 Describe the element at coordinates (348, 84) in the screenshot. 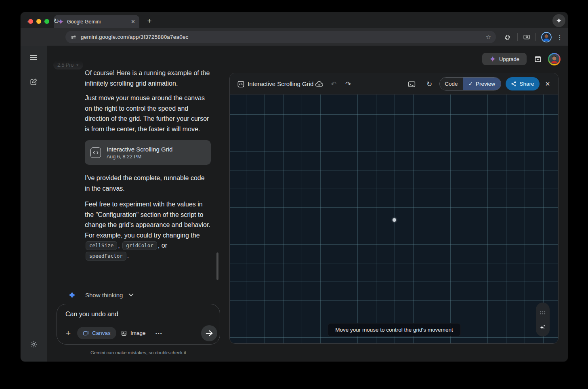

I see `redo-icon: ↷` at that location.